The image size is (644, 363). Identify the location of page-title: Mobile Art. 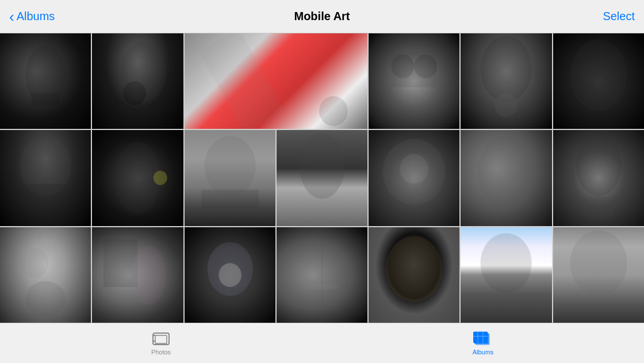
(322, 16).